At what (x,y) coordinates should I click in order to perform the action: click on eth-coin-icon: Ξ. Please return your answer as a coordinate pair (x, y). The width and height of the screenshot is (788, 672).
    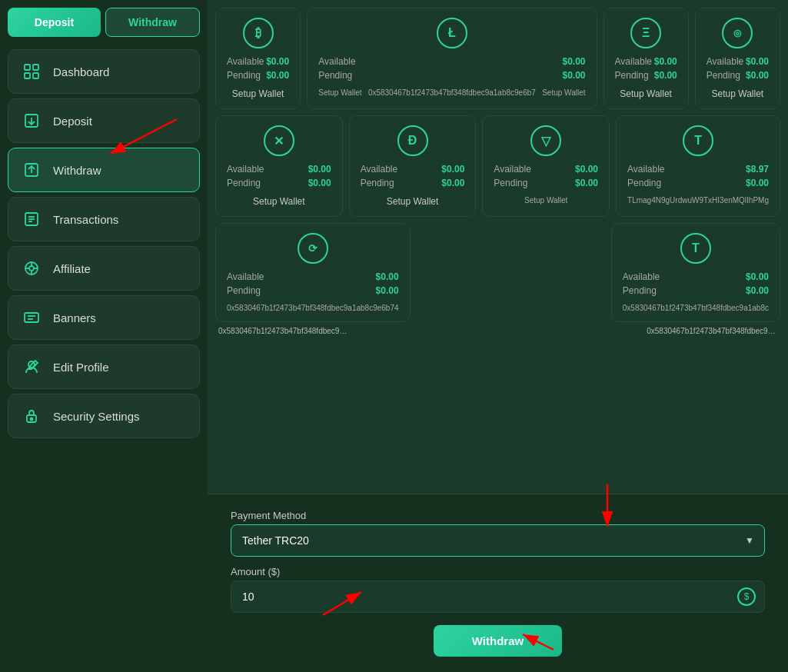
    Looking at the image, I should click on (646, 33).